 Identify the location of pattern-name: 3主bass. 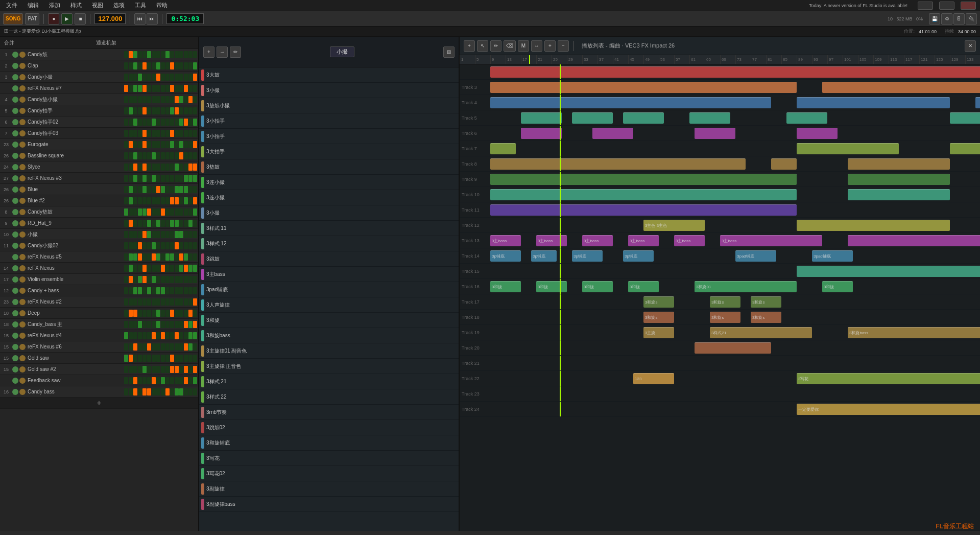
(332, 274).